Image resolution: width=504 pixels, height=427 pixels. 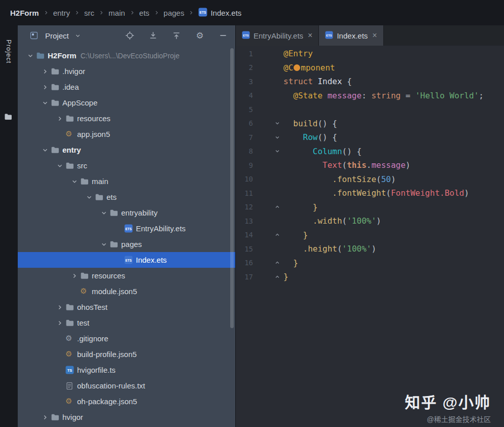 What do you see at coordinates (127, 385) in the screenshot?
I see `tree-item-obfuscation-rules-txt: obfuscation-rules.txt` at bounding box center [127, 385].